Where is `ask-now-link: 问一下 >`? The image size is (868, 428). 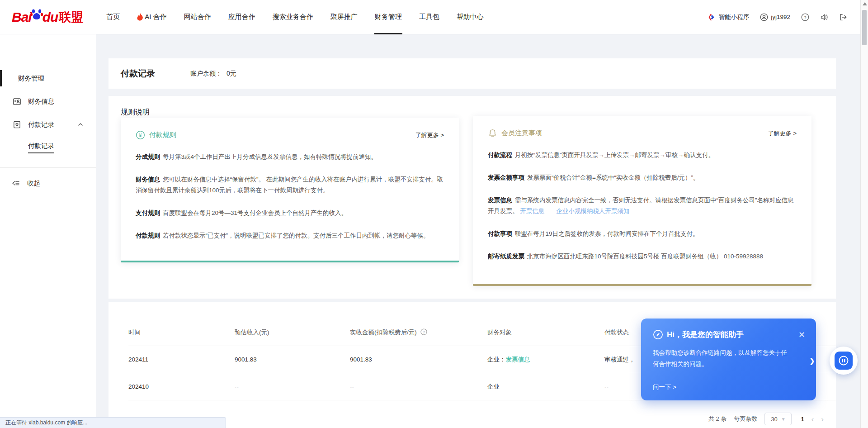
ask-now-link: 问一下 > is located at coordinates (665, 387).